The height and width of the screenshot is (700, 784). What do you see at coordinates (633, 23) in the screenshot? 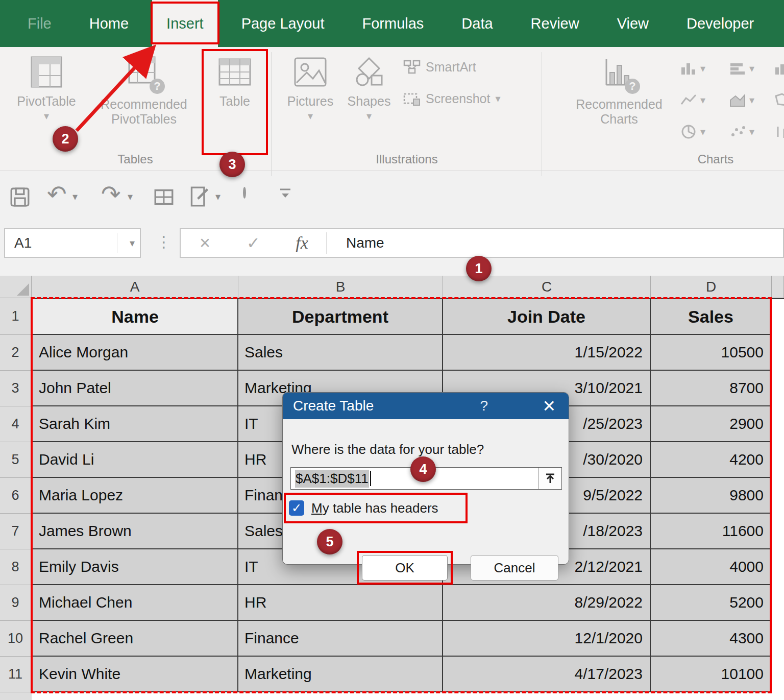
I see `tab-view: View` at bounding box center [633, 23].